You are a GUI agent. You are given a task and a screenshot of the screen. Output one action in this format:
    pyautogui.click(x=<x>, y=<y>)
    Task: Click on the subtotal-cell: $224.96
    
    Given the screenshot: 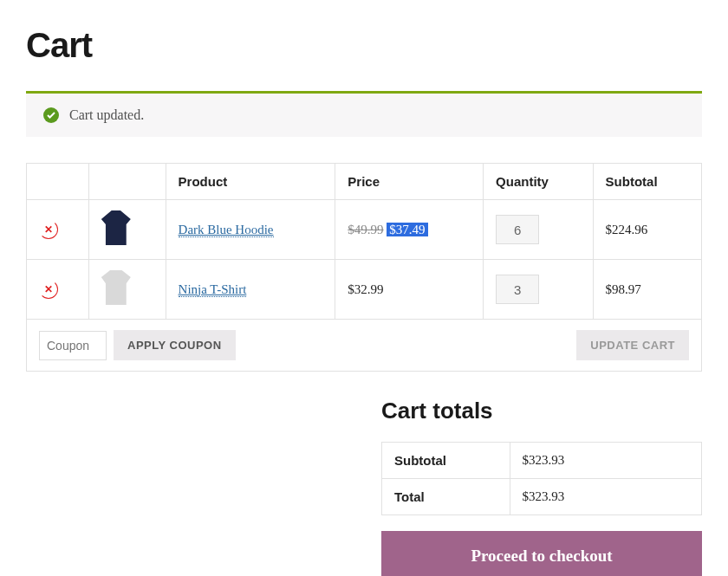 What is the action you would take?
    pyautogui.click(x=647, y=230)
    